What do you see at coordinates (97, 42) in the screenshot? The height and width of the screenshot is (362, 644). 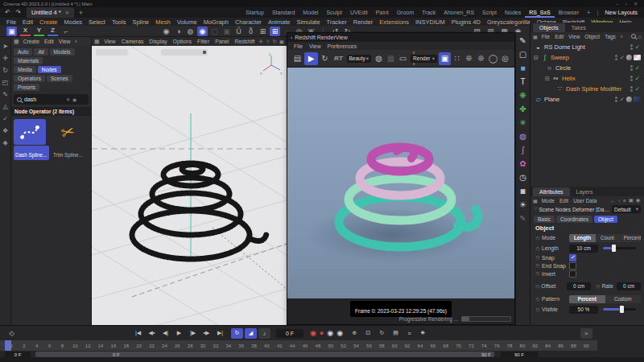 I see `viewport-menu-icon: ▦` at bounding box center [97, 42].